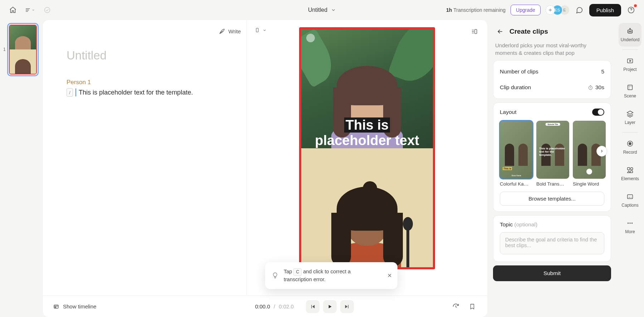 The image size is (644, 317). Describe the element at coordinates (529, 32) in the screenshot. I see `panel-title: Create clips` at that location.